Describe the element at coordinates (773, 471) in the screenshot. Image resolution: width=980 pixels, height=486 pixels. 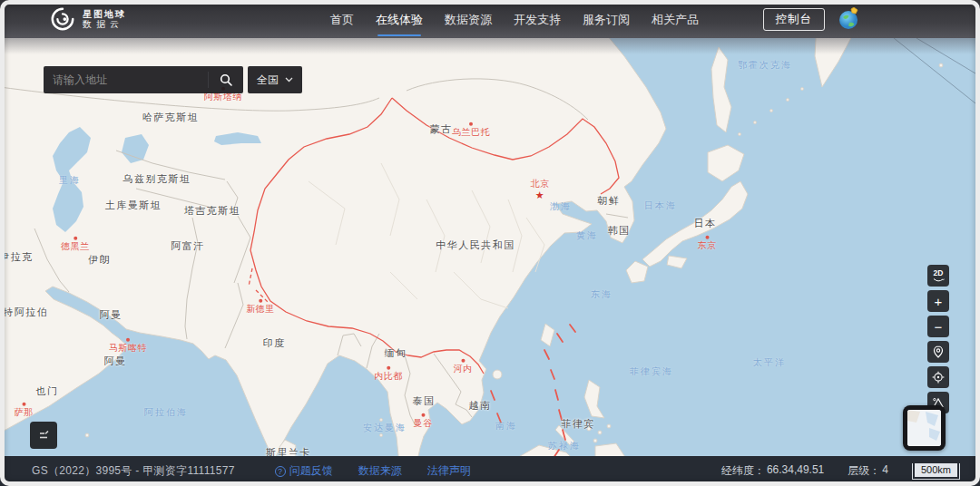
I see `coordinates-readout: 经纬度： 66.34,49.51` at that location.